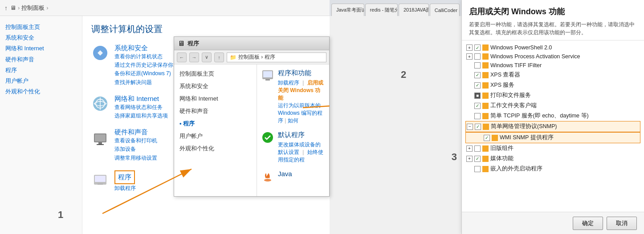  Describe the element at coordinates (565, 48) in the screenshot. I see `label-powershell: Windows PowerShell 2.0` at that location.